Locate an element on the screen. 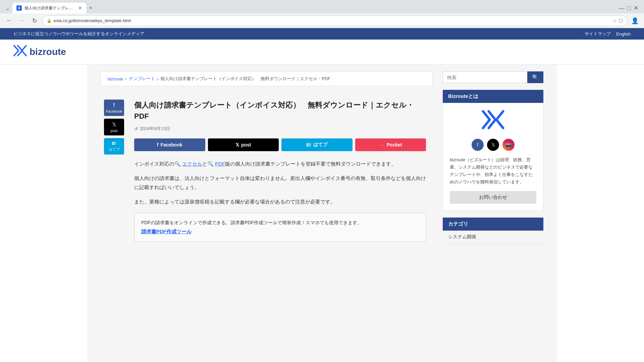  pdf-link: PDF is located at coordinates (220, 164).